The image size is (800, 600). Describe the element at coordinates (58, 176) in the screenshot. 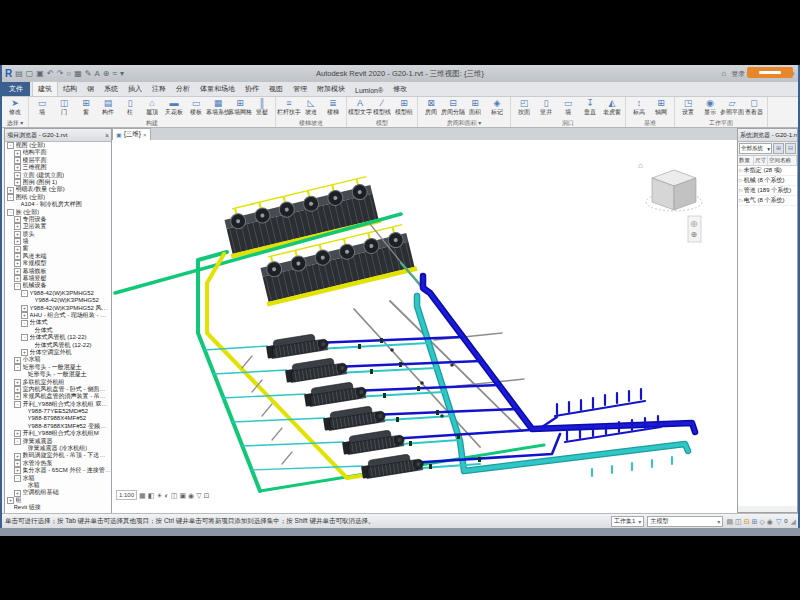

I see `tree-item: +立面 (建筑立面)` at that location.